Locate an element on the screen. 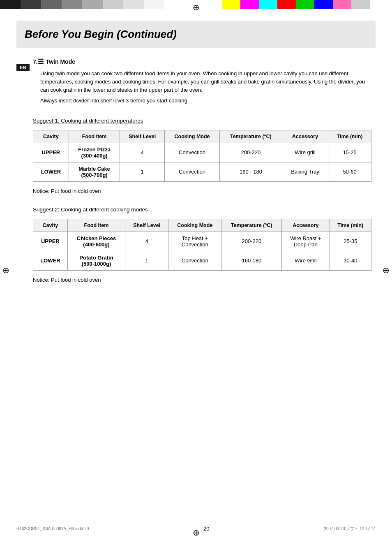 Image resolution: width=392 pixels, height=540 pixels. s2-upper-temp: 200-220 is located at coordinates (251, 241).